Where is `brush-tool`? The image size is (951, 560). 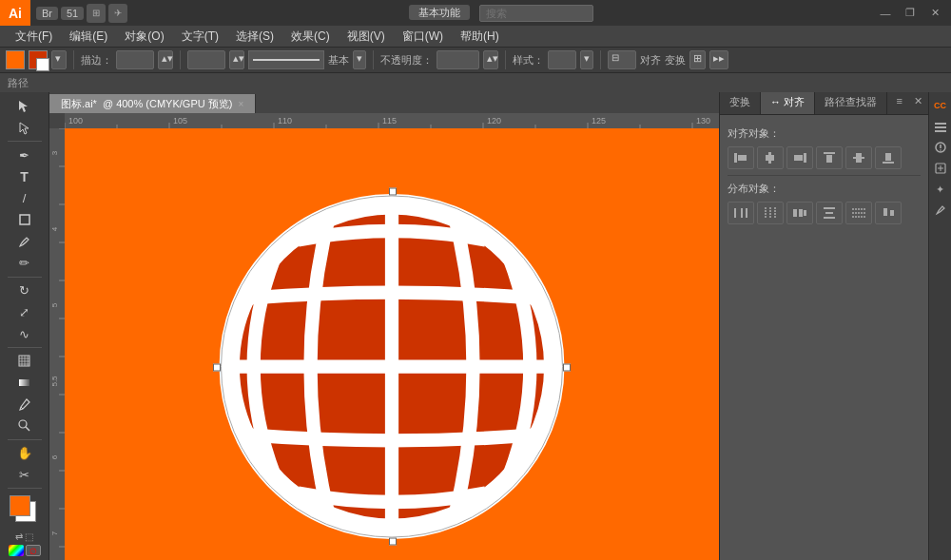 brush-tool is located at coordinates (25, 241).